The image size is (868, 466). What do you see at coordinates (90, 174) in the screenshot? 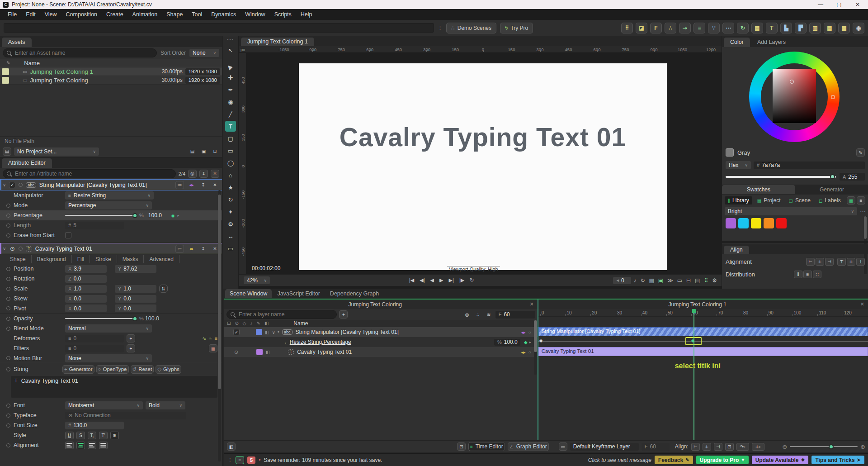
I see `attribute-search-input` at bounding box center [90, 174].